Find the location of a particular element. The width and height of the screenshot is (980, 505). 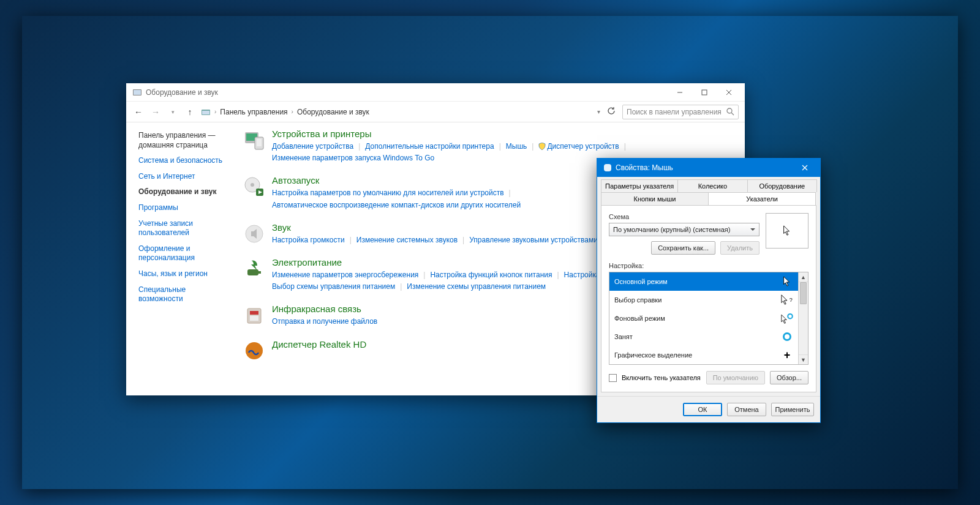

shadow-label: Включить тень указателя is located at coordinates (662, 378).